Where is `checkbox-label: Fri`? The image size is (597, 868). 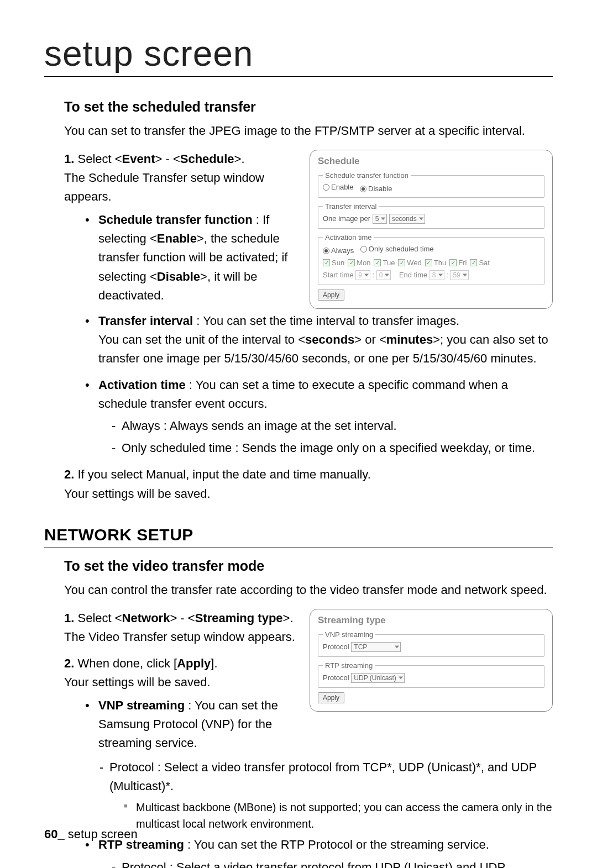
checkbox-label: Fri is located at coordinates (462, 263).